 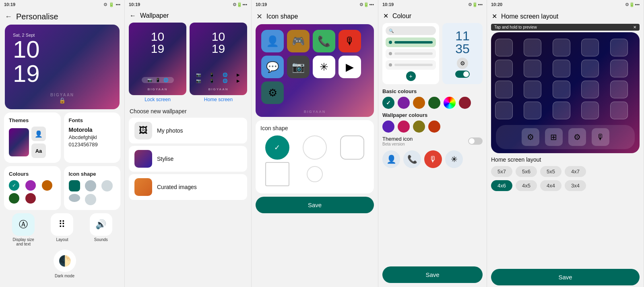 I want to click on status-bar-2: 10:19 ⚙🔋•••, so click(x=188, y=4).